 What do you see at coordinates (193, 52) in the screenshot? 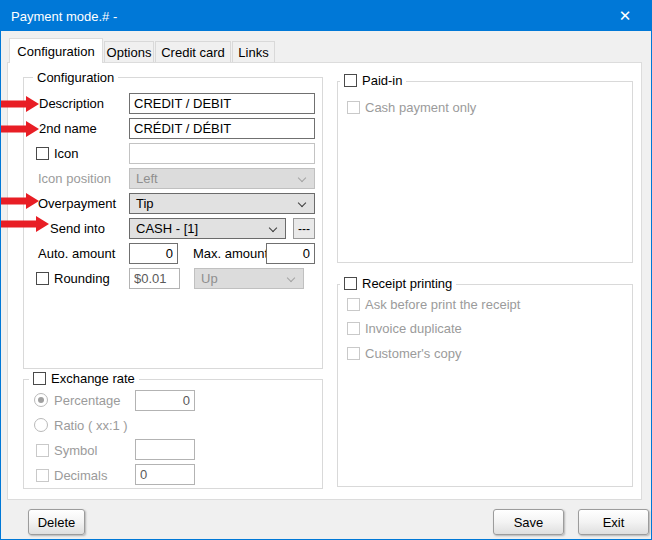
I see `tab-credit-card-label: Credit card` at bounding box center [193, 52].